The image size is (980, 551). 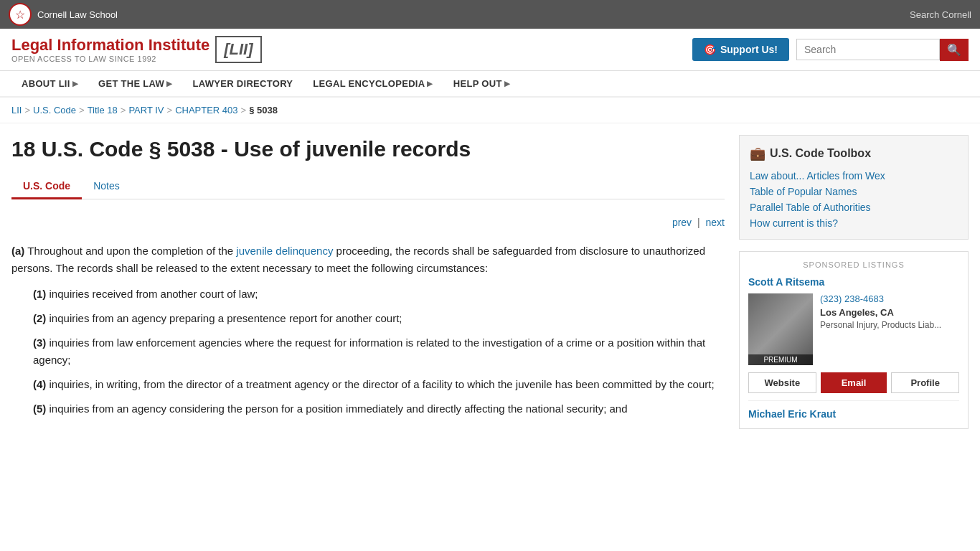 What do you see at coordinates (868, 50) in the screenshot?
I see `search-input` at bounding box center [868, 50].